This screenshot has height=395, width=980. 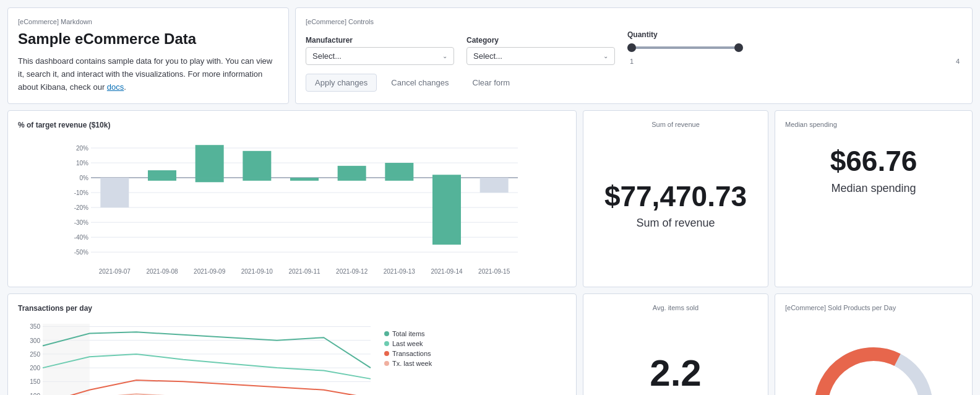 What do you see at coordinates (387, 363) in the screenshot?
I see `legend-txlw-dot` at bounding box center [387, 363].